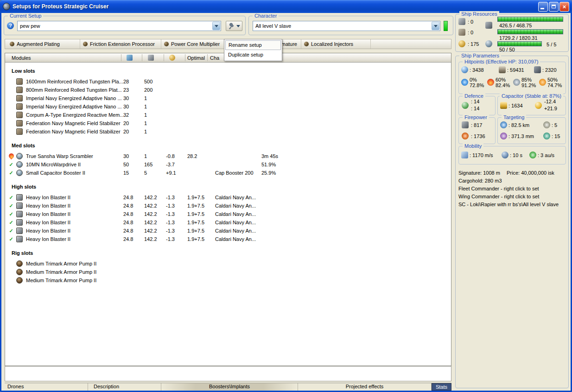  What do you see at coordinates (196, 58) in the screenshot?
I see `optimal-column-header: Optimal` at bounding box center [196, 58].